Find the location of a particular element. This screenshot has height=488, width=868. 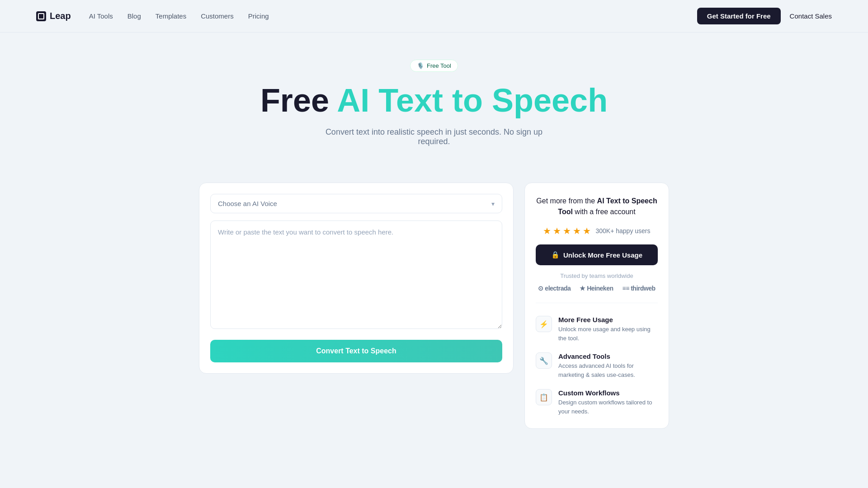

features-list: ⚡ More Free Usage Unlock more usage and … is located at coordinates (597, 366).